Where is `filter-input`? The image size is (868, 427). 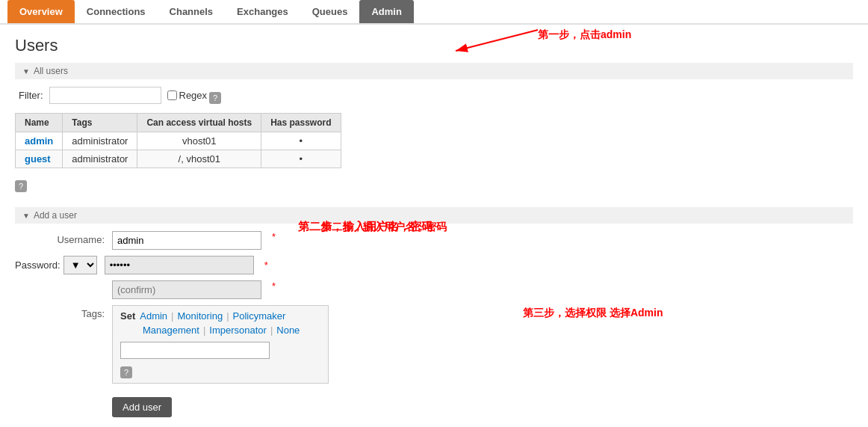 filter-input is located at coordinates (105, 96).